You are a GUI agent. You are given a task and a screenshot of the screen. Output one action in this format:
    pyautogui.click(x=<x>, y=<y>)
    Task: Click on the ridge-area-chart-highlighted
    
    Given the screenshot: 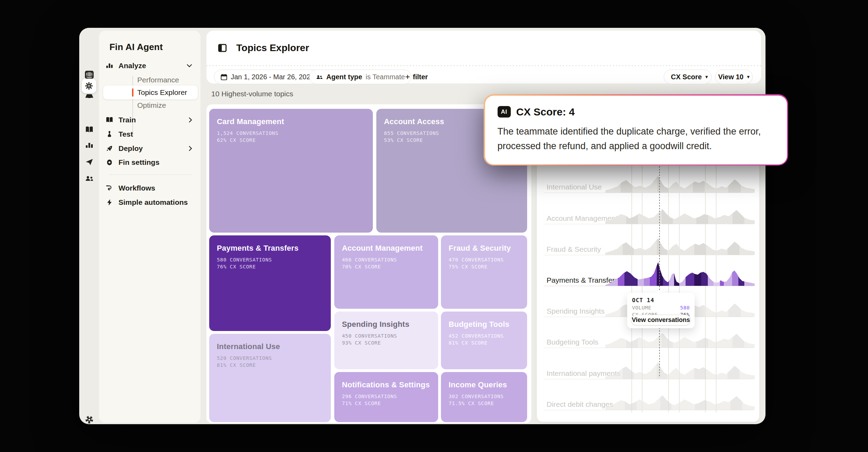 What is the action you would take?
    pyautogui.click(x=680, y=274)
    